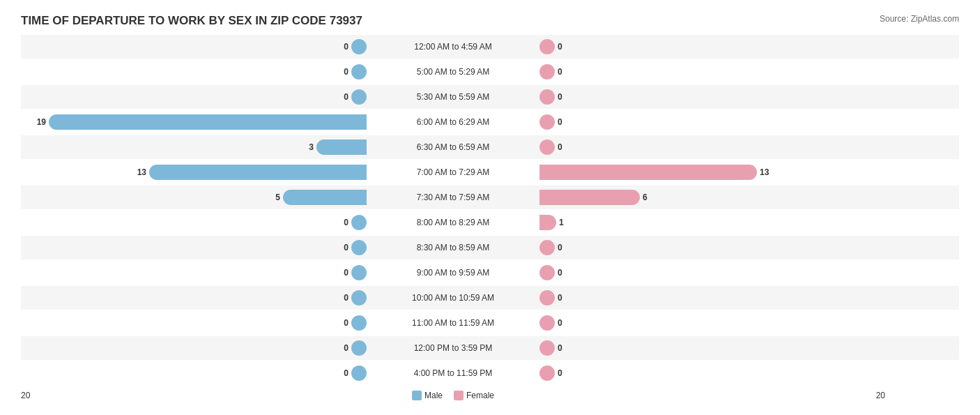 The image size is (980, 415). Describe the element at coordinates (453, 172) in the screenshot. I see `time-label: 7:00 AM to 7:29 AM` at that location.